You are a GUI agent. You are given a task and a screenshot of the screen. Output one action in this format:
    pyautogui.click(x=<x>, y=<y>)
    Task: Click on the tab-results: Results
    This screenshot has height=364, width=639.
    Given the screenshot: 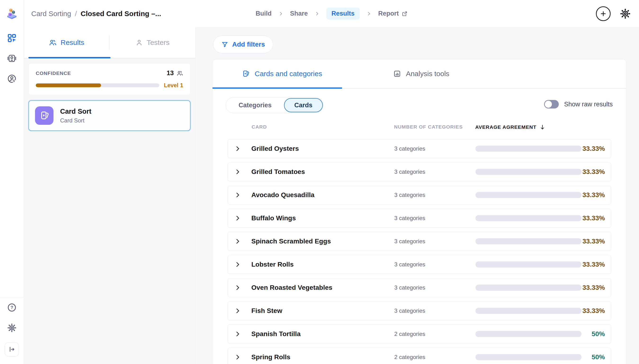 What is the action you would take?
    pyautogui.click(x=67, y=42)
    